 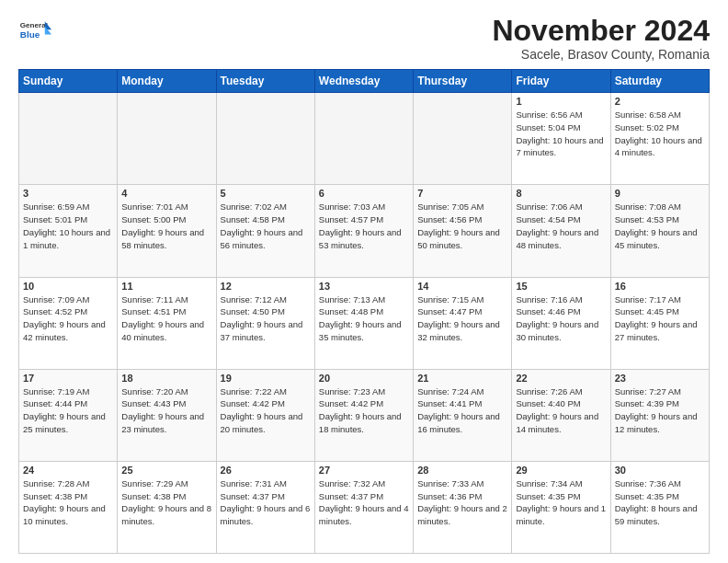 What do you see at coordinates (561, 378) in the screenshot?
I see `day-number: 22` at bounding box center [561, 378].